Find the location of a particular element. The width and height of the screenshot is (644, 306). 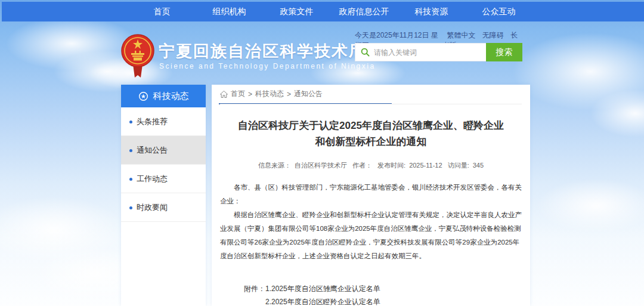

search-input is located at coordinates (430, 52).